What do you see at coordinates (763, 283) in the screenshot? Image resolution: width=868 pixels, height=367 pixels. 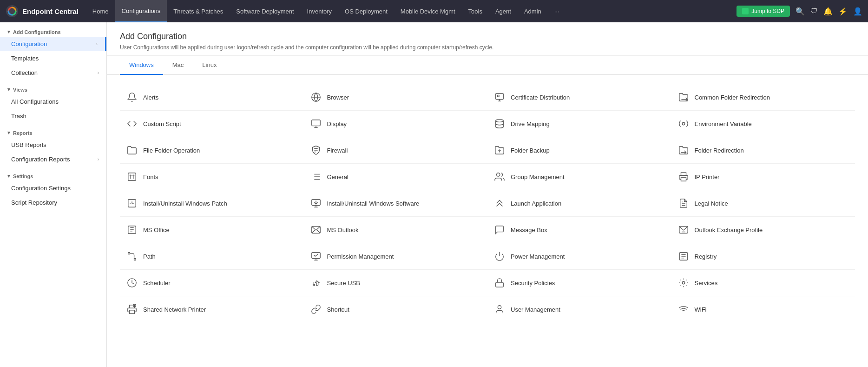 I see `config-item-services: Services` at bounding box center [763, 283].